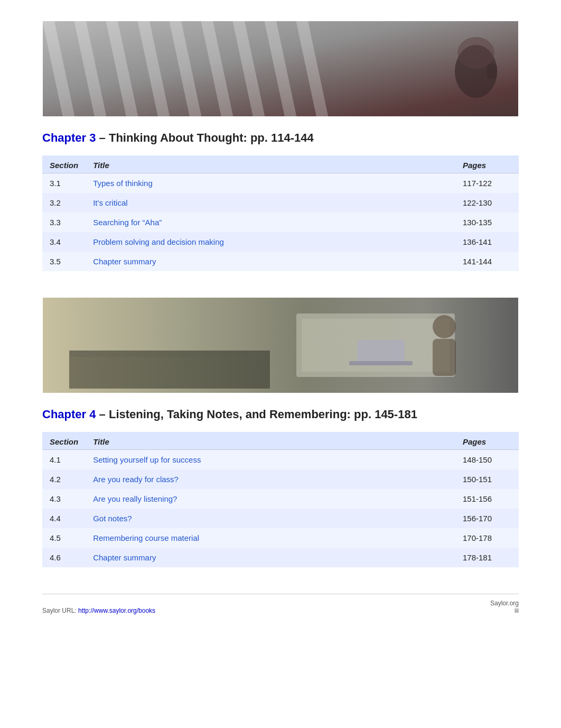 This screenshot has width=561, height=728. Describe the element at coordinates (504, 607) in the screenshot. I see `footer-right: Saylor.org iii` at that location.